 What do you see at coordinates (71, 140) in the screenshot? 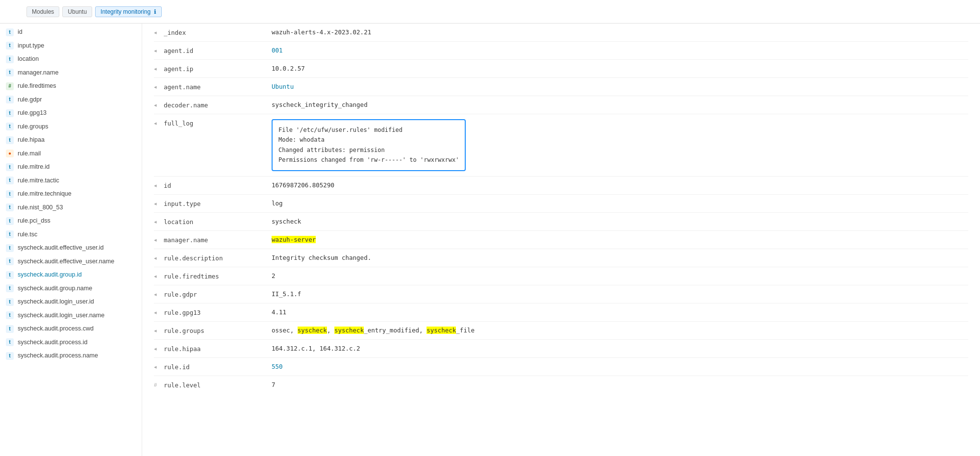
I see `sidebar-item: trule.hipaa` at bounding box center [71, 140].